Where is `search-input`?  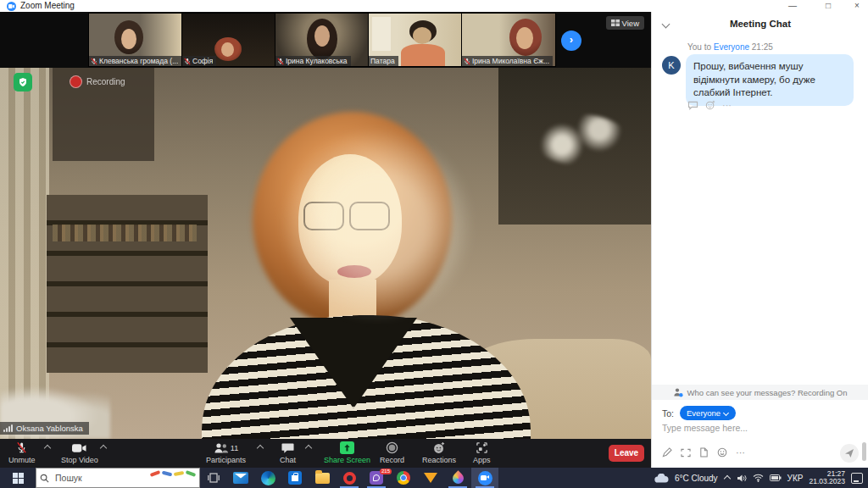
search-input is located at coordinates (102, 478).